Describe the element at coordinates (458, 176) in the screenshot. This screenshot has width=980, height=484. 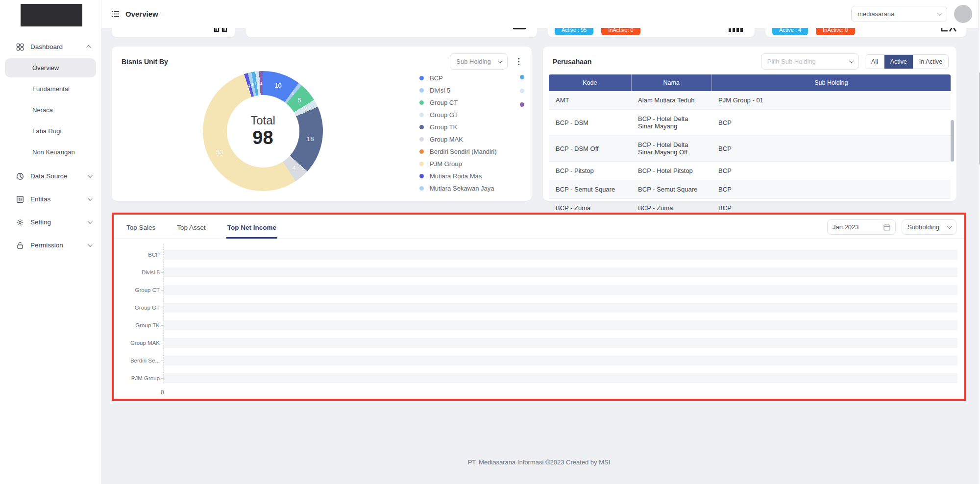
I see `legend-item-mutiara-roda-mas: Mutiara Roda Mas` at that location.